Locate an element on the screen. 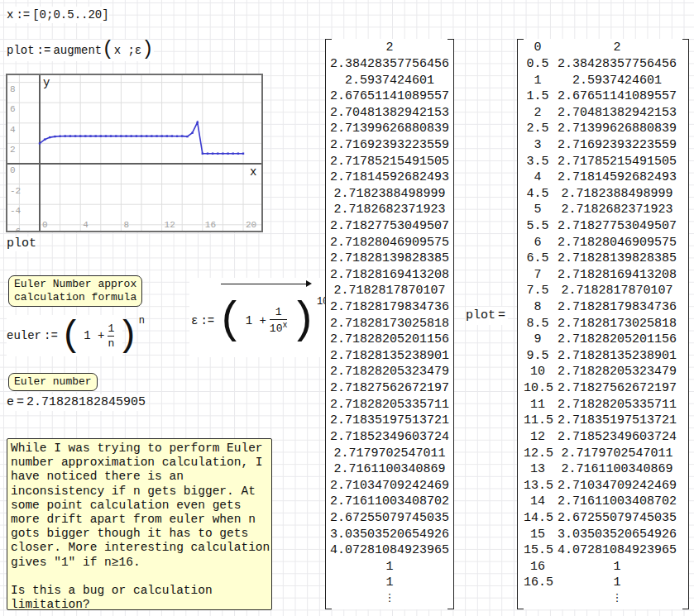  expression-e-value: e=2.71828182845905 is located at coordinates (76, 403).